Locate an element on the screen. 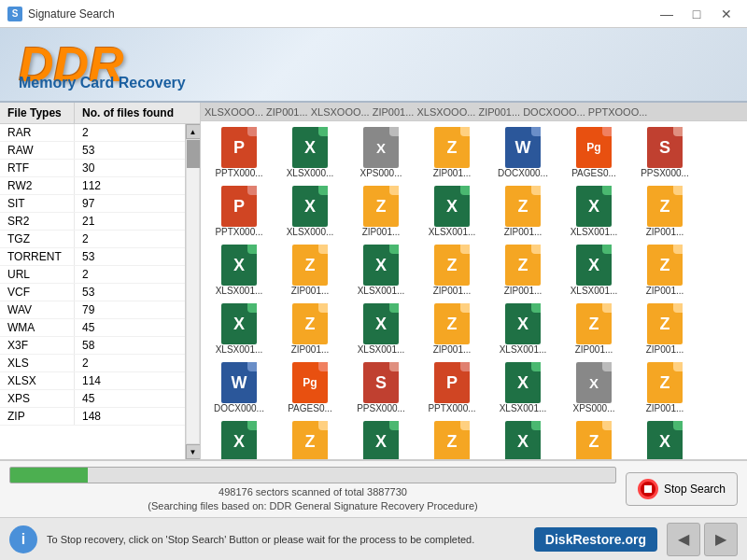 The width and height of the screenshot is (747, 560). file-name: PAGES0... is located at coordinates (310, 409).